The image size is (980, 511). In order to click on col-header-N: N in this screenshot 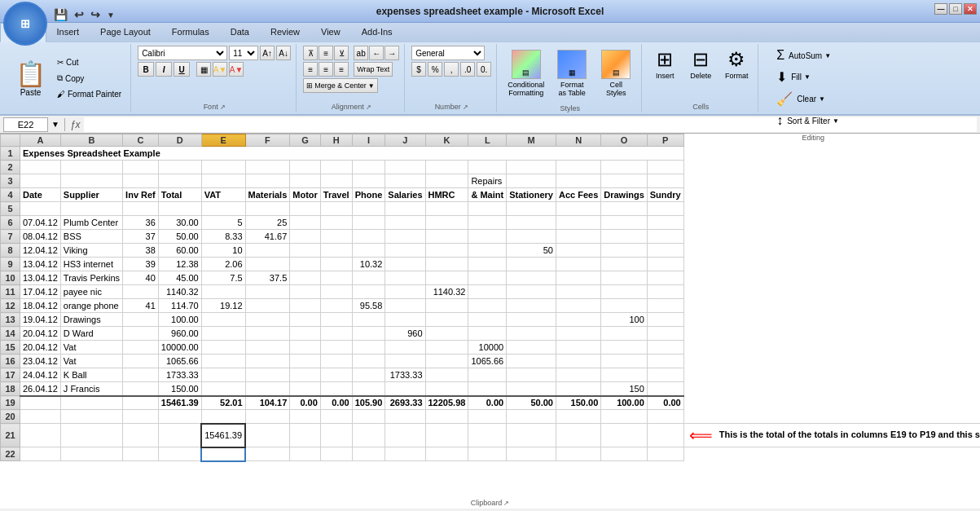, I will do `click(578, 140)`.